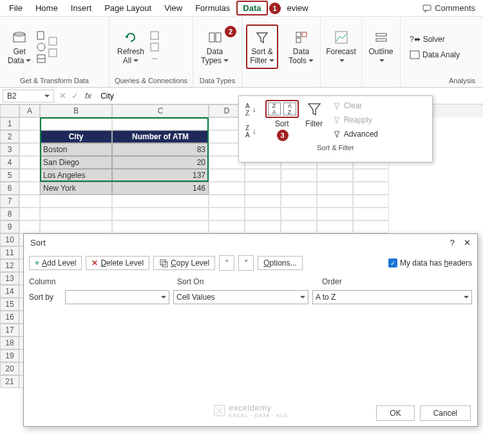 This screenshot has height=448, width=483. What do you see at coordinates (435, 55) in the screenshot?
I see `data-analysis-button: Data Analy` at bounding box center [435, 55].